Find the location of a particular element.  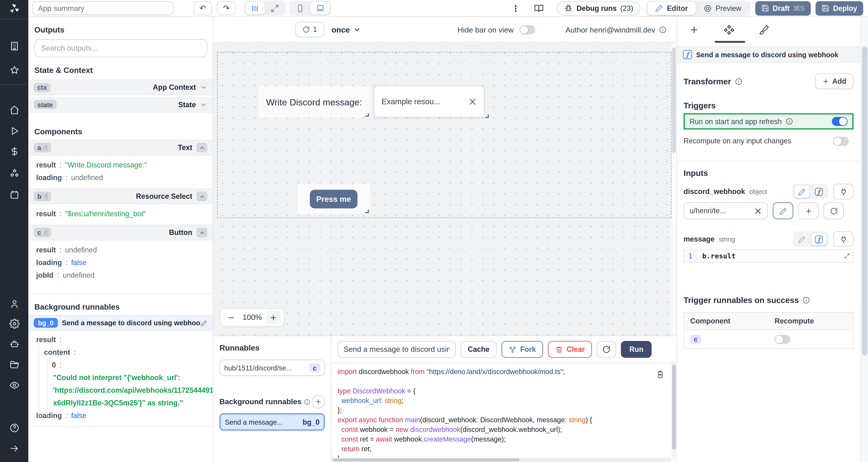

tab-component-settings is located at coordinates (729, 30).